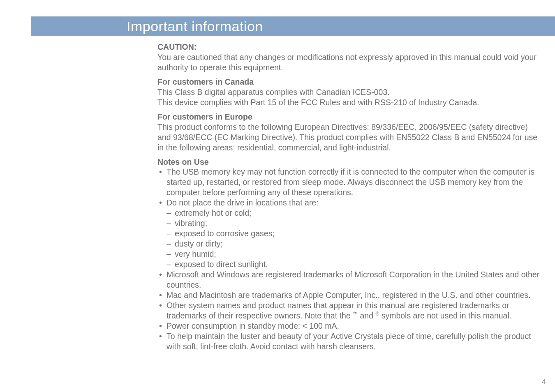  I want to click on locations-list: extremely hot or cold; vibrating; expose…, so click(354, 239).